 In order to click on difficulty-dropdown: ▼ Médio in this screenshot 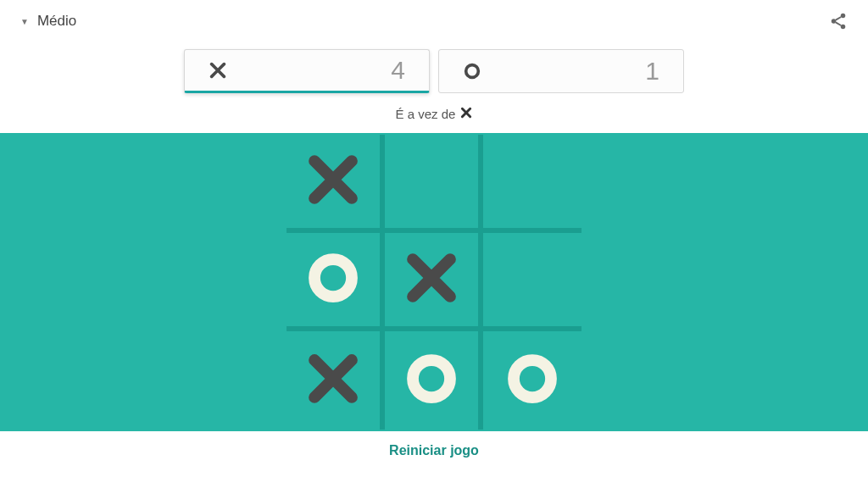, I will do `click(48, 21)`.